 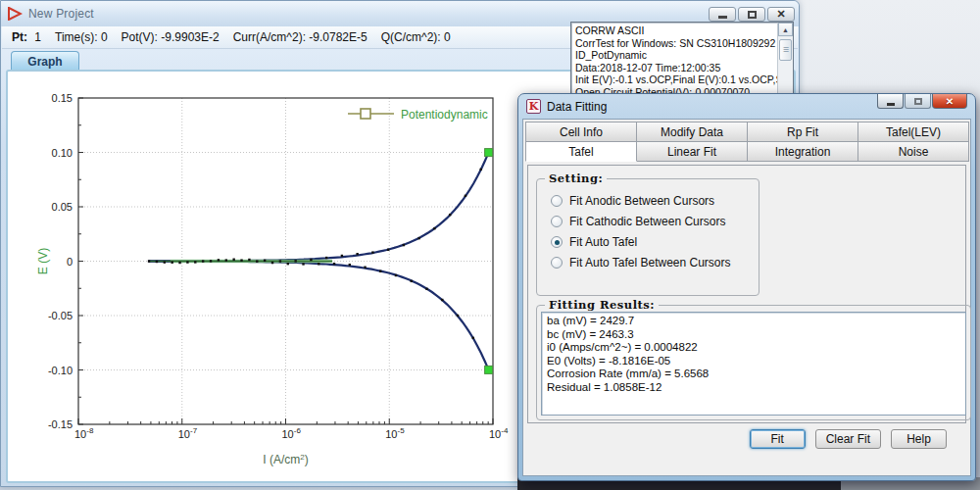 I want to click on tab-integration: Integration, so click(x=803, y=151).